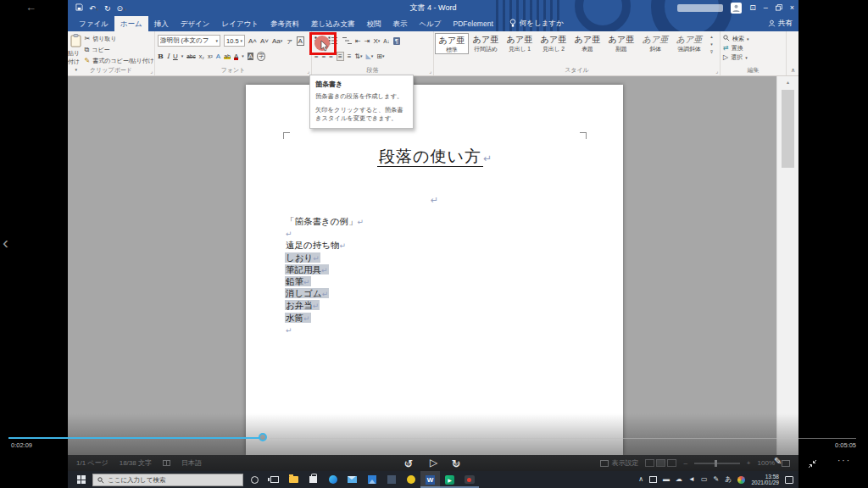  What do you see at coordinates (168, 56) in the screenshot?
I see `italic-button: I` at bounding box center [168, 56].